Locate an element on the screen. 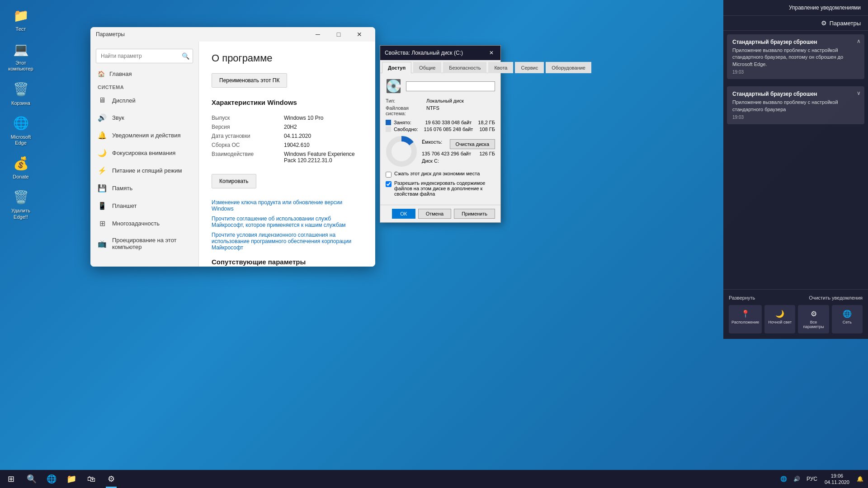 This screenshot has width=868, height=488. compress-checkbox-row: Сжать этот диск для экономии места is located at coordinates (440, 174).